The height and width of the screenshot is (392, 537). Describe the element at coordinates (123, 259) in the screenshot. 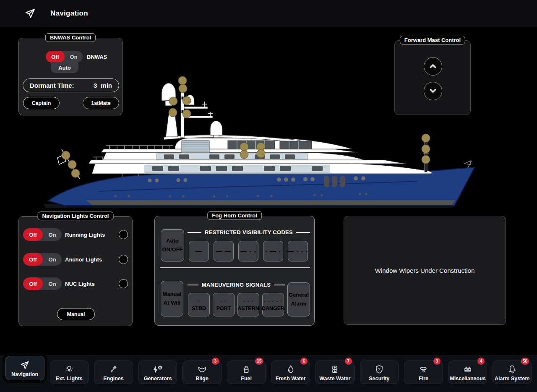

I see `anchor-lights-info-button: i` at that location.